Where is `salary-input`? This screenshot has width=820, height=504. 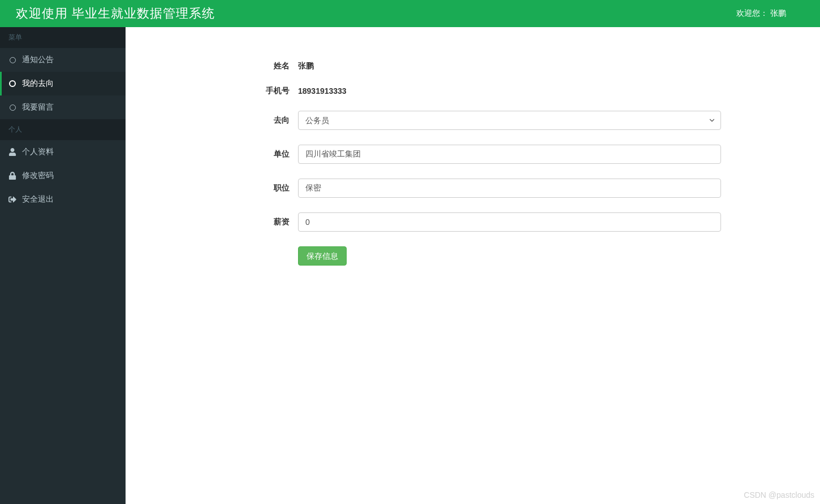 salary-input is located at coordinates (510, 222).